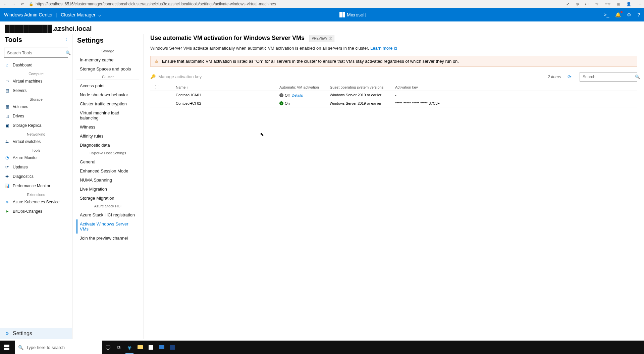 The image size is (644, 354). What do you see at coordinates (629, 4) in the screenshot?
I see `profile-icon: 👤` at bounding box center [629, 4].